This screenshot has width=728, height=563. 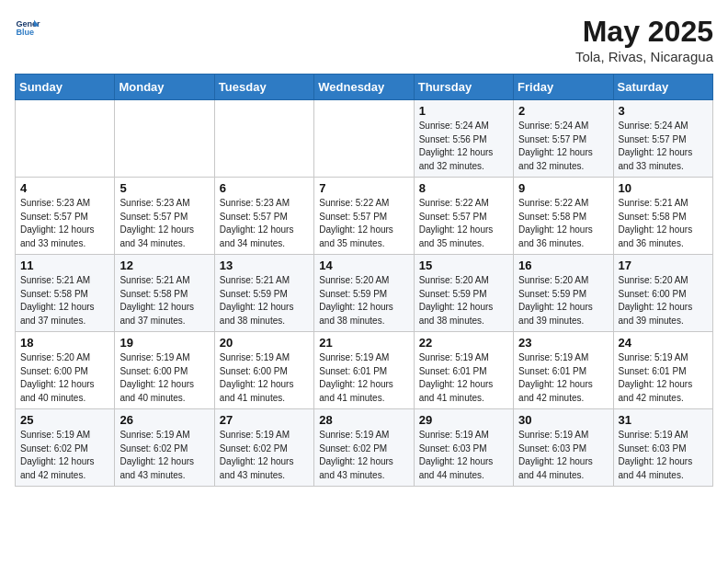 I want to click on calendar-cell: 16Sunrise: 5:20 AM Sunset: 5:59 PM Dayli…, so click(x=563, y=293).